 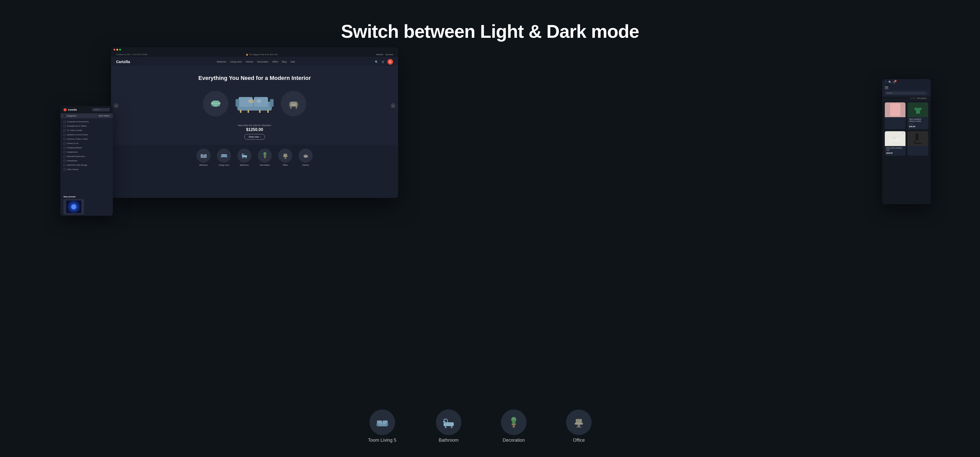 What do you see at coordinates (250, 62) in the screenshot?
I see `nav-kitchen: Kitchen` at bounding box center [250, 62].